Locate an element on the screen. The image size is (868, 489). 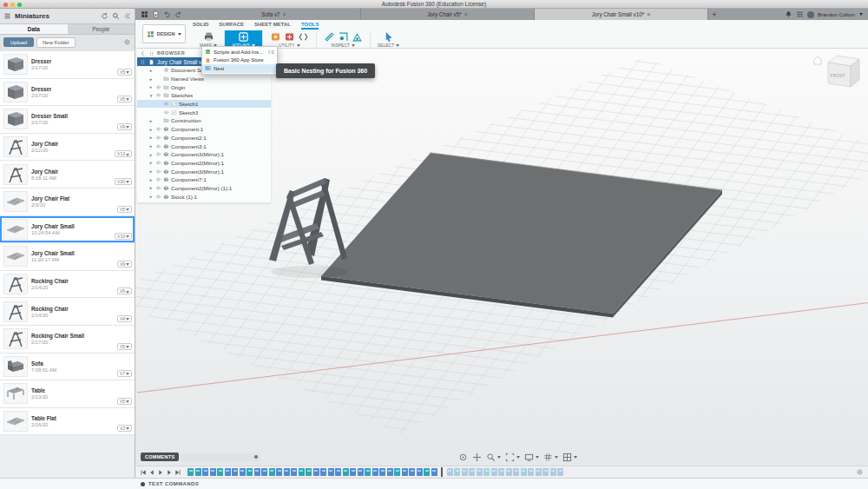
project-item: Rocking Chair Small2/17/20V5 is located at coordinates (68, 340).